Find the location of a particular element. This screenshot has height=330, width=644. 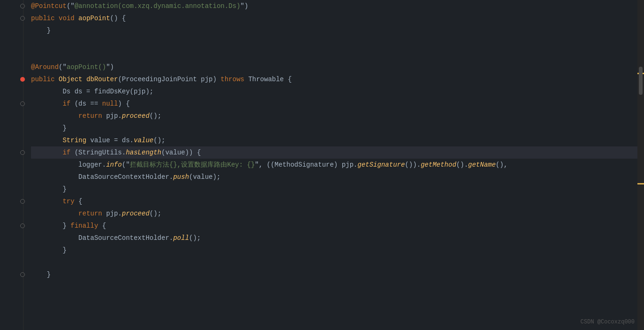

token: 拦截目标方法{},设置数据库路由Key: {} is located at coordinates (192, 165).